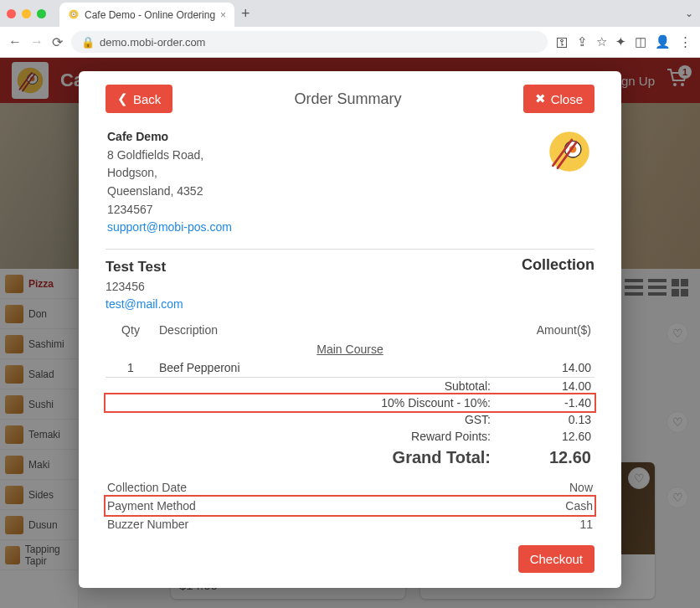 Image resolution: width=700 pixels, height=608 pixels. Describe the element at coordinates (246, 13) in the screenshot. I see `new-tab-button: +` at that location.